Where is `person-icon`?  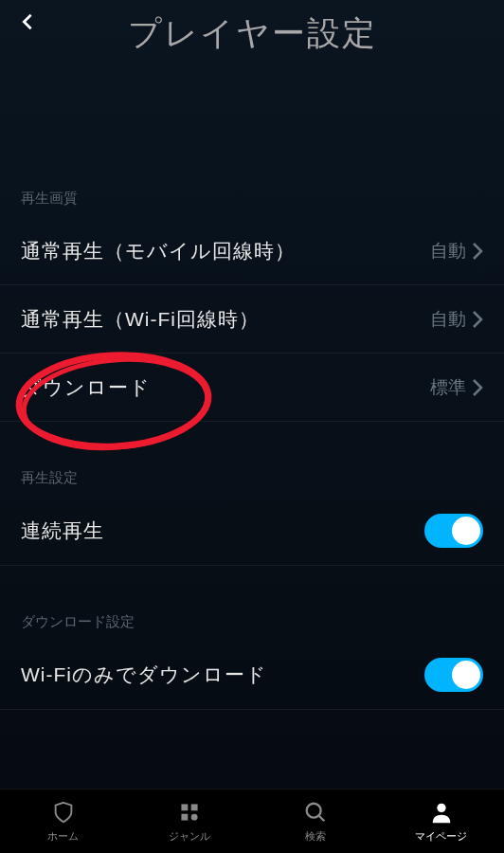 person-icon is located at coordinates (441, 812).